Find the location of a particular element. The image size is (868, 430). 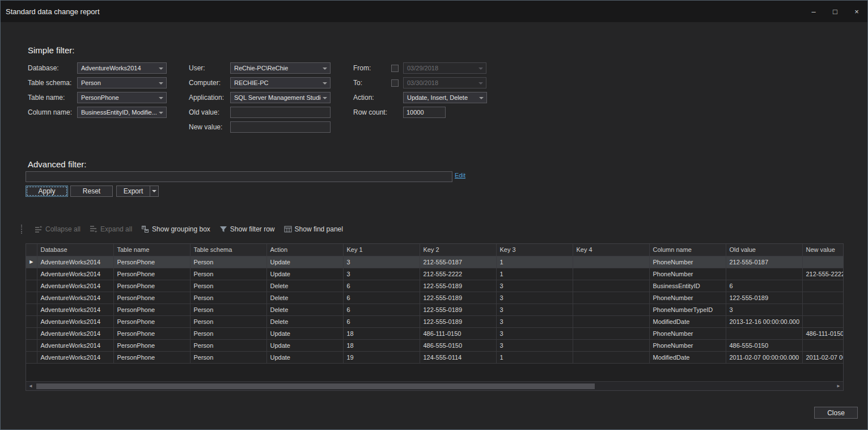

show-grouping-box-button: Show grouping box is located at coordinates (176, 229).